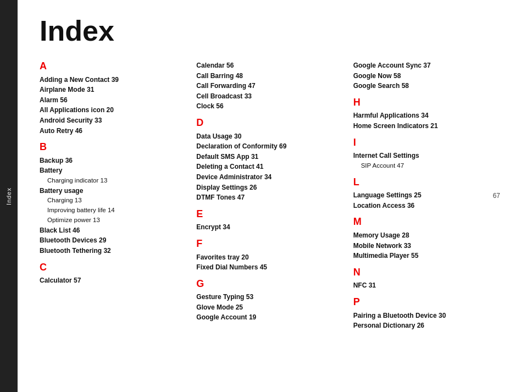 The image size is (532, 392). Describe the element at coordinates (269, 66) in the screenshot. I see `index-entry: Calendar 56` at that location.